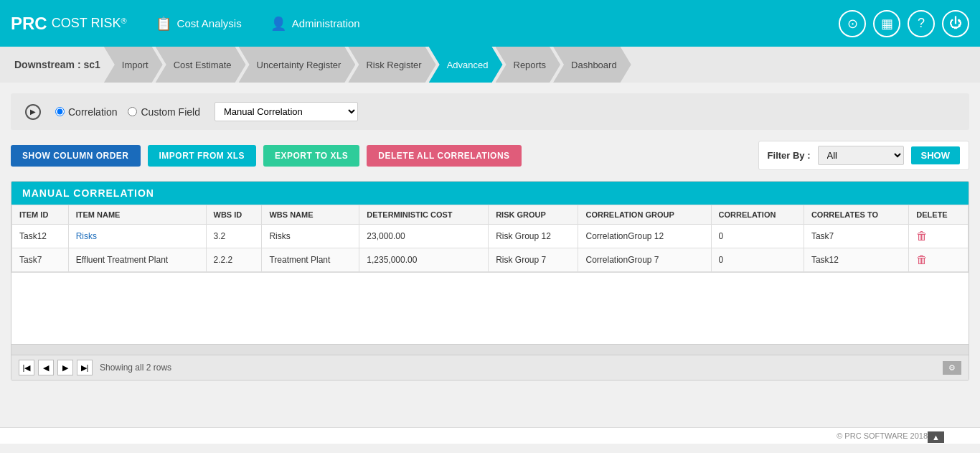 This screenshot has height=453, width=980. Describe the element at coordinates (27, 368) in the screenshot. I see `first-page-button: |◀` at that location.